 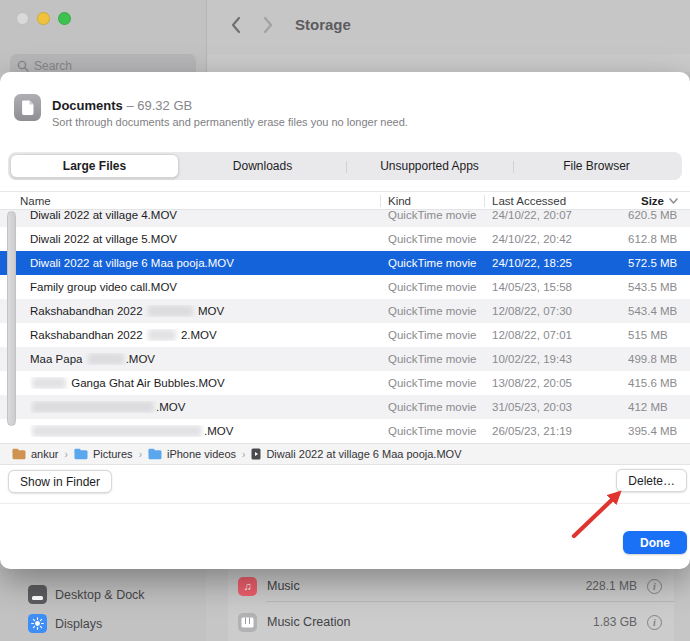 What do you see at coordinates (659, 311) in the screenshot?
I see `file-size: 543.4 MB` at bounding box center [659, 311].